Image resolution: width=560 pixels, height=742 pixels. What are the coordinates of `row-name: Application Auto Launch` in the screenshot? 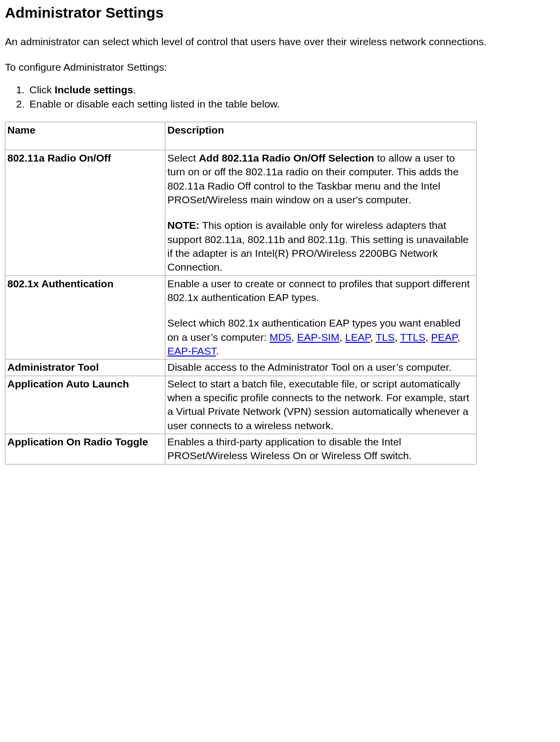 It's located at (85, 405).